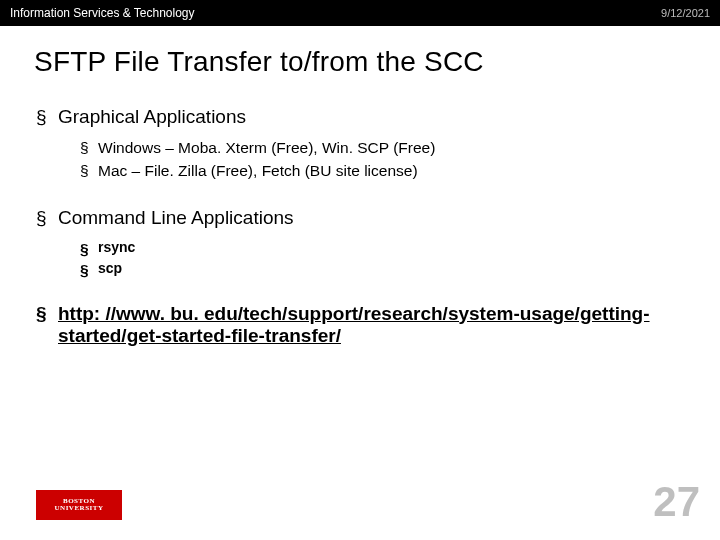  Describe the element at coordinates (80, 508) in the screenshot. I see `logo-line-2: UNIVERSITY` at that location.